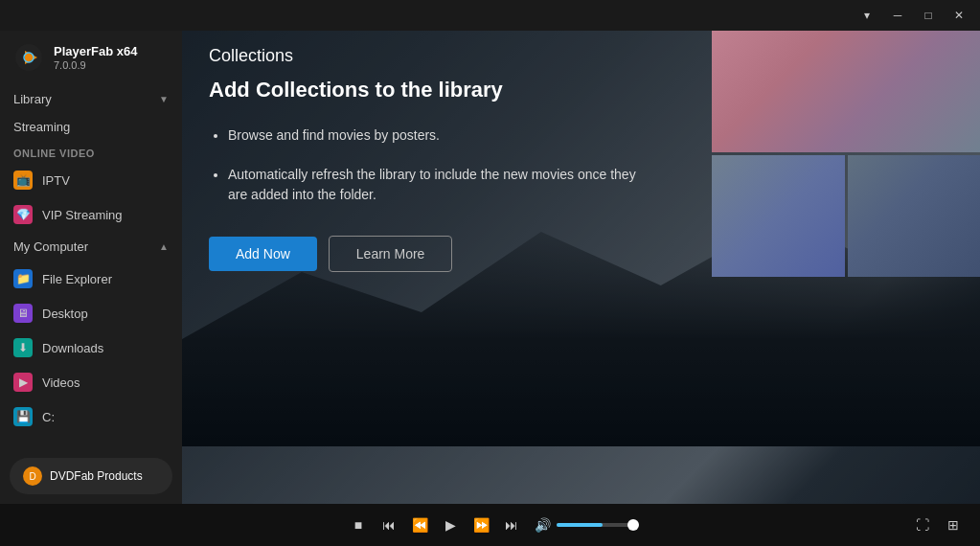  Describe the element at coordinates (48, 418) in the screenshot. I see `c-drive-label: C:` at that location.